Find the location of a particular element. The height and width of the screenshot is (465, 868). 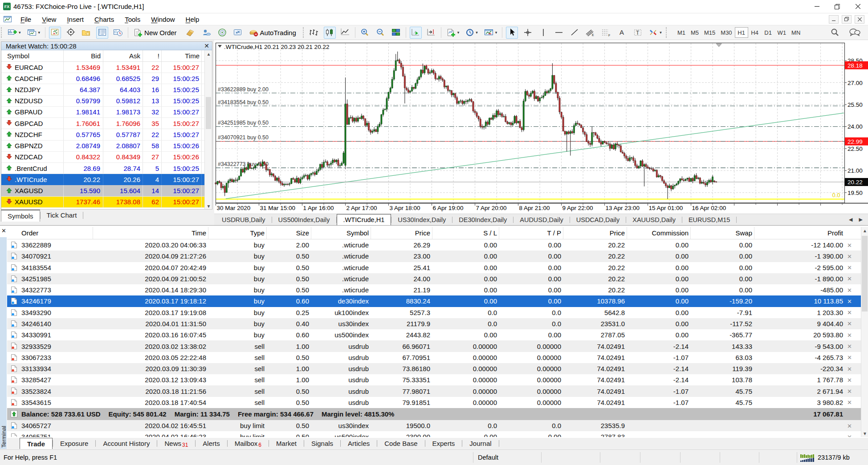

column-header-type: Type is located at coordinates (236, 233).